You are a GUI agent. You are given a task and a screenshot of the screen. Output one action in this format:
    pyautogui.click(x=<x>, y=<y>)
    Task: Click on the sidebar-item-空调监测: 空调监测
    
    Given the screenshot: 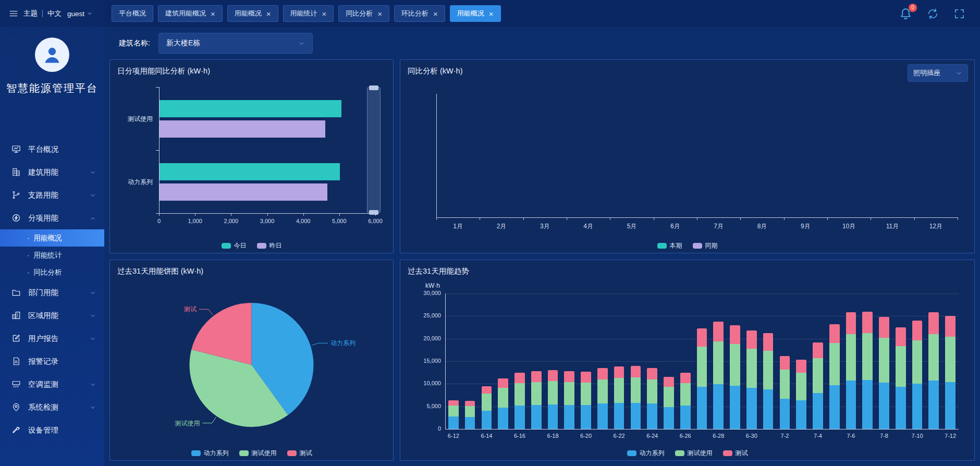 What is the action you would take?
    pyautogui.click(x=52, y=384)
    